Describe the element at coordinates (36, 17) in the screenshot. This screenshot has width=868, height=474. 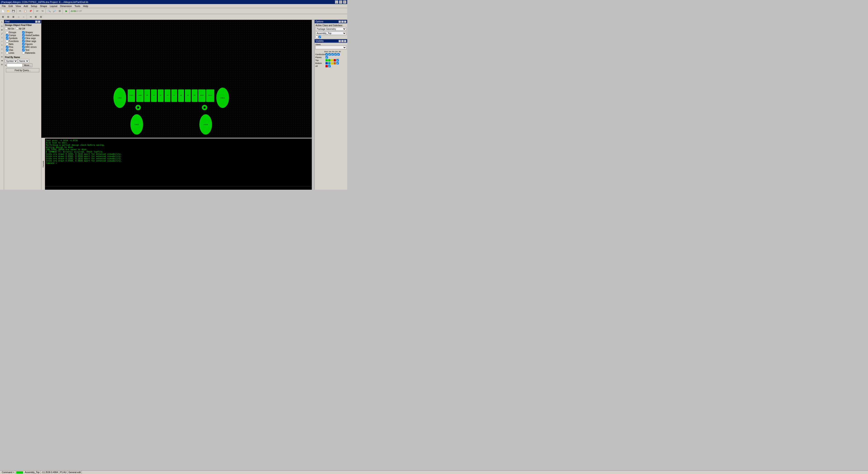
I see `tb2-btn7: ⊞` at that location.